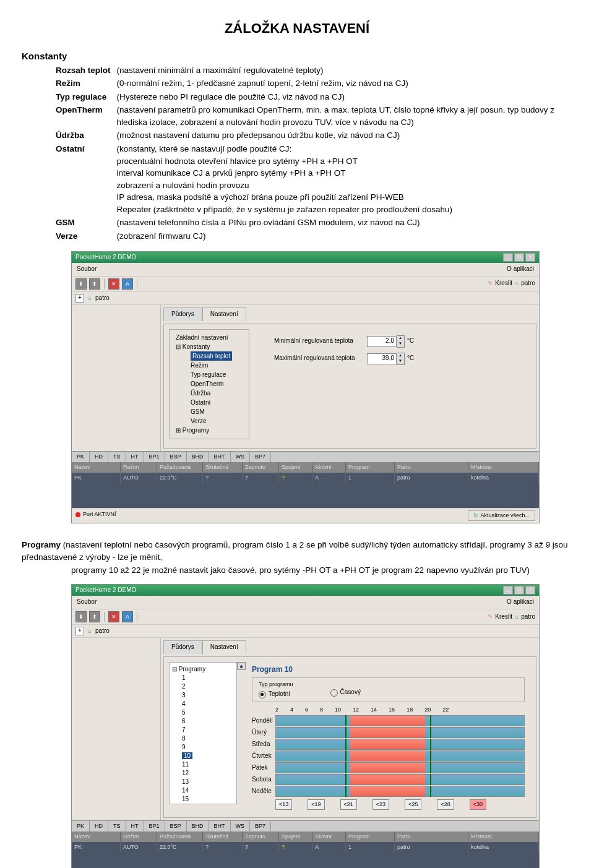  What do you see at coordinates (87, 98) in the screenshot?
I see `term: Typ regulace` at bounding box center [87, 98].